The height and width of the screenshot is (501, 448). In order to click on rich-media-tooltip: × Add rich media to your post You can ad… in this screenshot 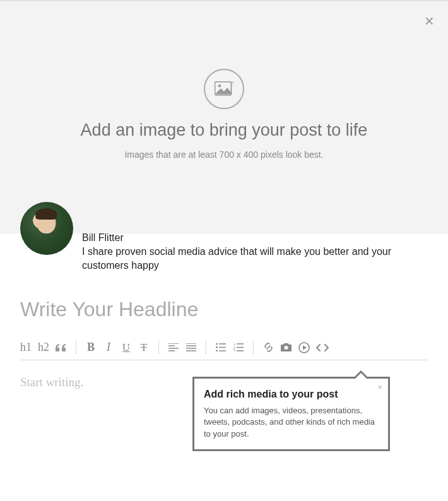, I will do `click(292, 414)`.